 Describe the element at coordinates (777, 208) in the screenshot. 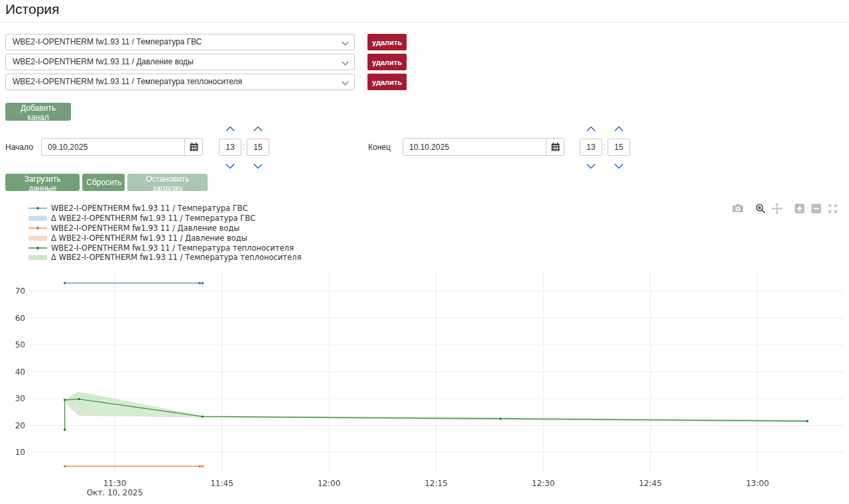

I see `pan-button` at that location.